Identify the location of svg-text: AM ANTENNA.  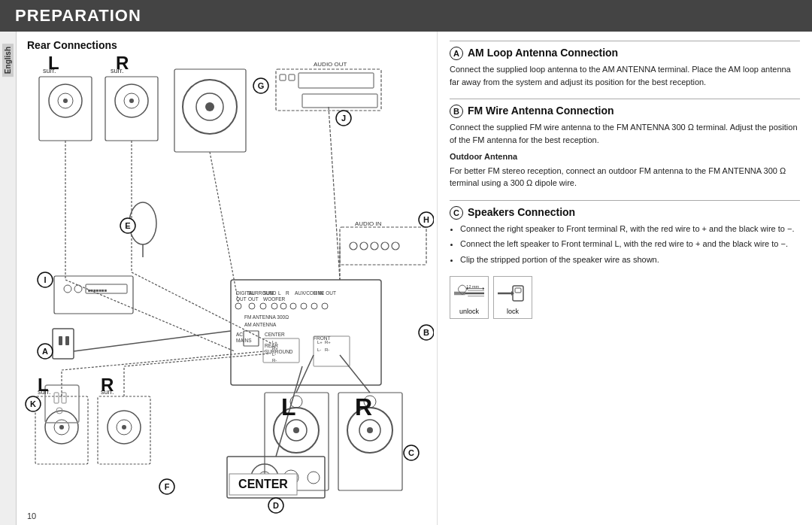
(260, 325).